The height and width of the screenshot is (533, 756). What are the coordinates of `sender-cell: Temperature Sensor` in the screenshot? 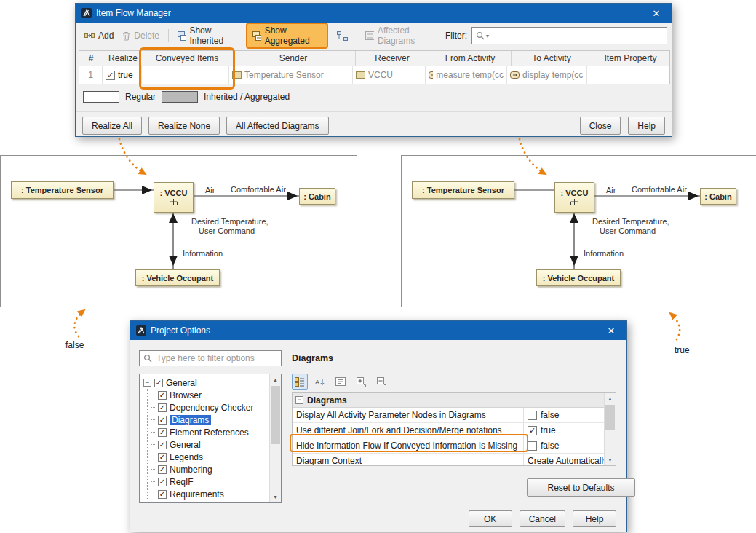 It's located at (291, 75).